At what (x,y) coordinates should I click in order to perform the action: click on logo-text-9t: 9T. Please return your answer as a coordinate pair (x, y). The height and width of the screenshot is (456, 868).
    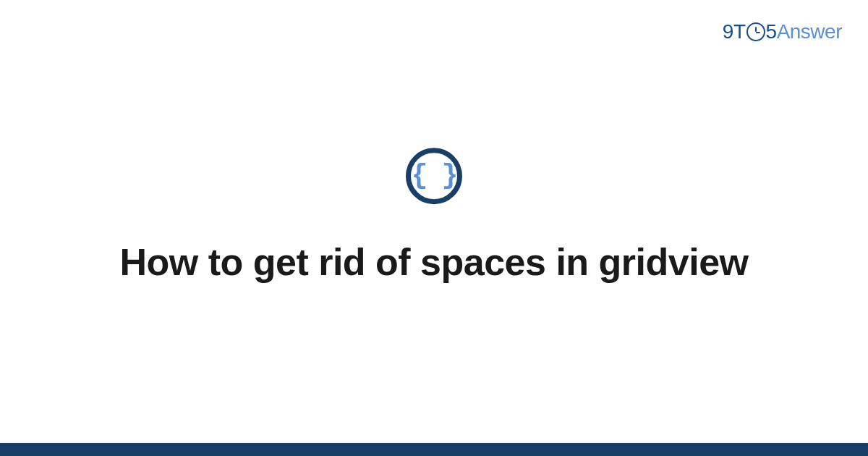
    Looking at the image, I should click on (734, 32).